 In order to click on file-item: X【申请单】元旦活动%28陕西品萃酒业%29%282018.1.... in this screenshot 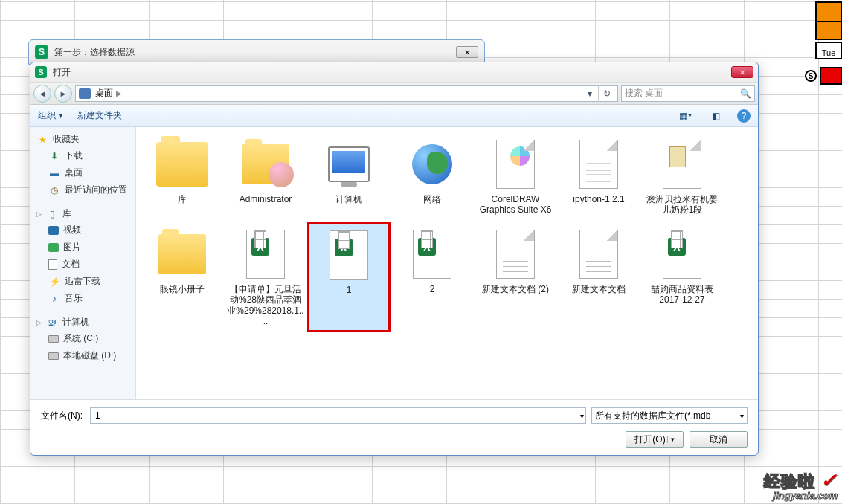, I will do `click(266, 277)`.